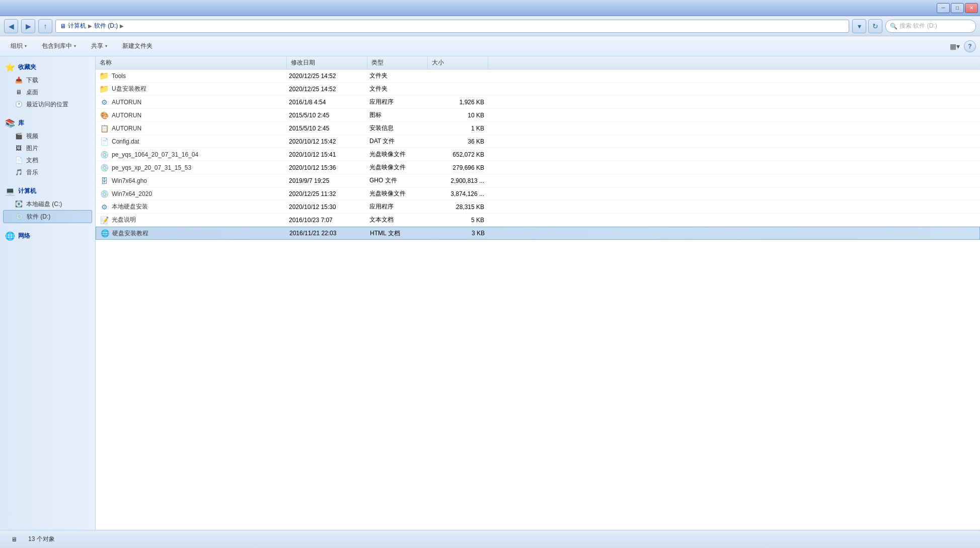  I want to click on close-button: ✕, so click(971, 8).